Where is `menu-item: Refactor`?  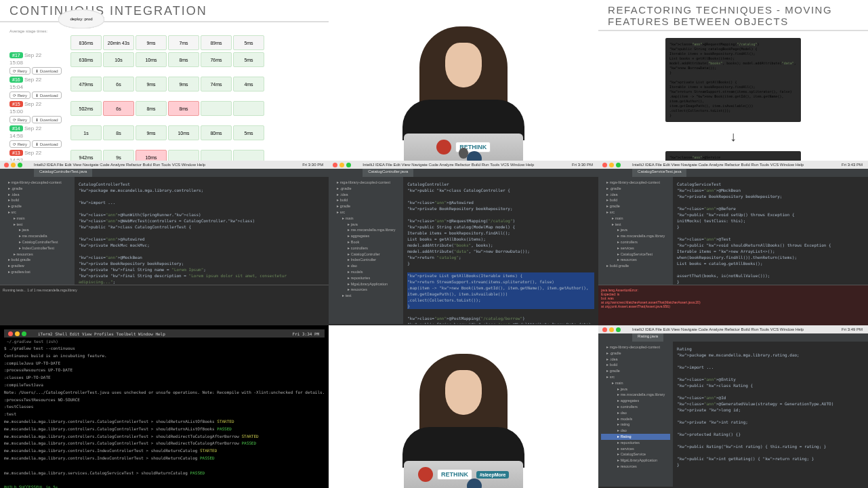 menu-item: Refactor is located at coordinates (134, 165).